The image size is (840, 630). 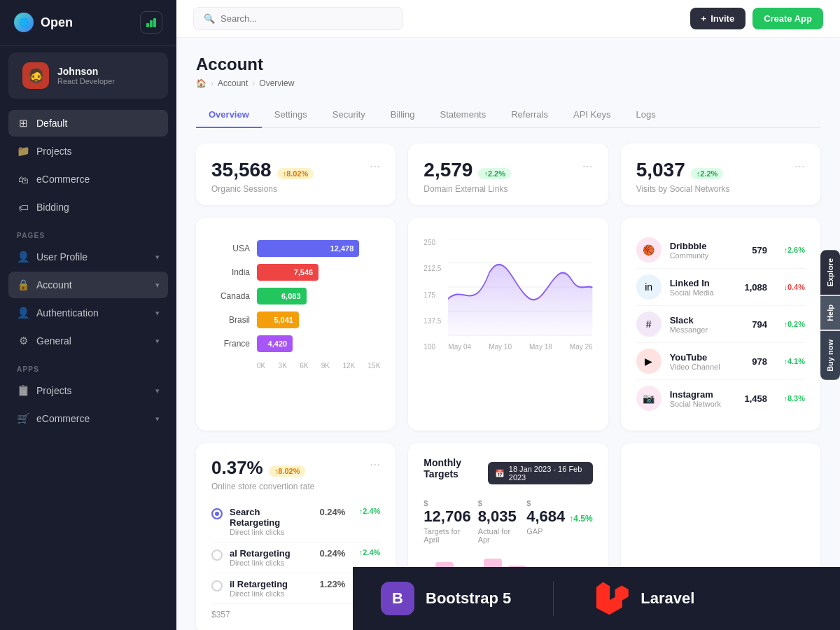 I want to click on bar-row-france: France 4,420, so click(x=295, y=344).